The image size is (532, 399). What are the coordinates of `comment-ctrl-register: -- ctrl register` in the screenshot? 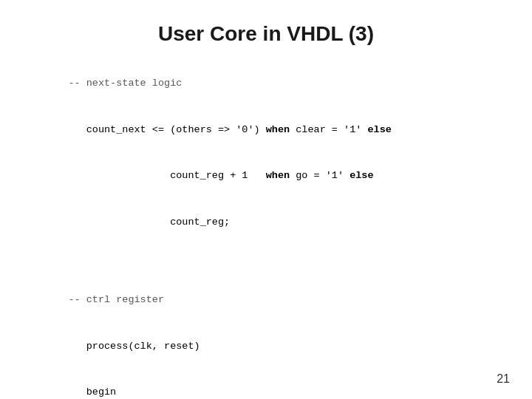 It's located at (116, 300).